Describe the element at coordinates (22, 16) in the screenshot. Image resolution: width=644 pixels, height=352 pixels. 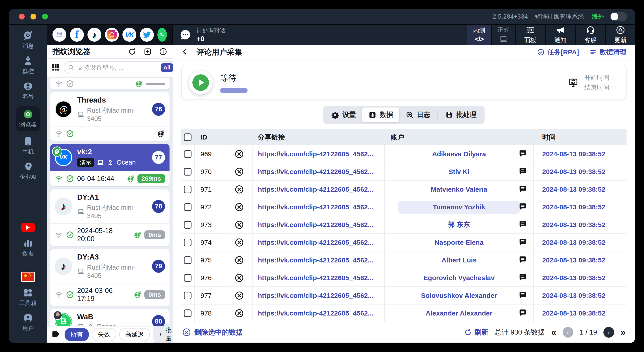
I see `close-window-button` at that location.